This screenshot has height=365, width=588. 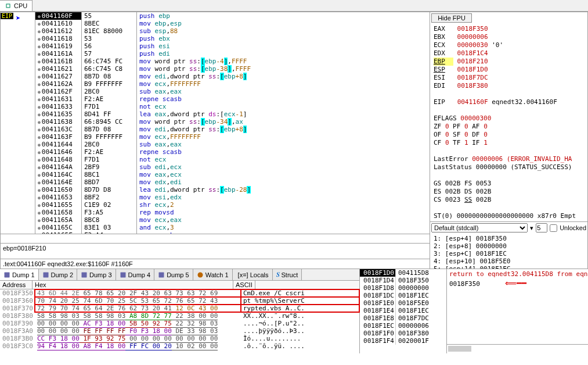 What do you see at coordinates (18, 18) in the screenshot?
I see `eip-arrow-icon: ➤` at bounding box center [18, 18].